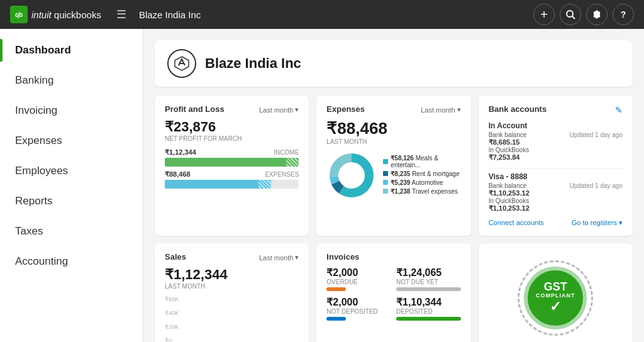  What do you see at coordinates (556, 295) in the screenshot?
I see `gst-subtext: COMPLIANT` at bounding box center [556, 295].